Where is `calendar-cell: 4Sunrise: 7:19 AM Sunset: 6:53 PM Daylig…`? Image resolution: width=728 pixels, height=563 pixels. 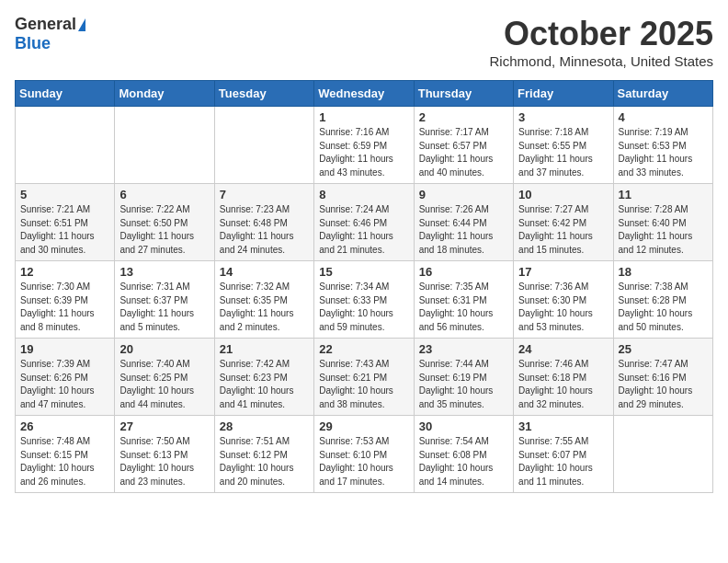 calendar-cell: 4Sunrise: 7:19 AM Sunset: 6:53 PM Daylig… is located at coordinates (663, 145).